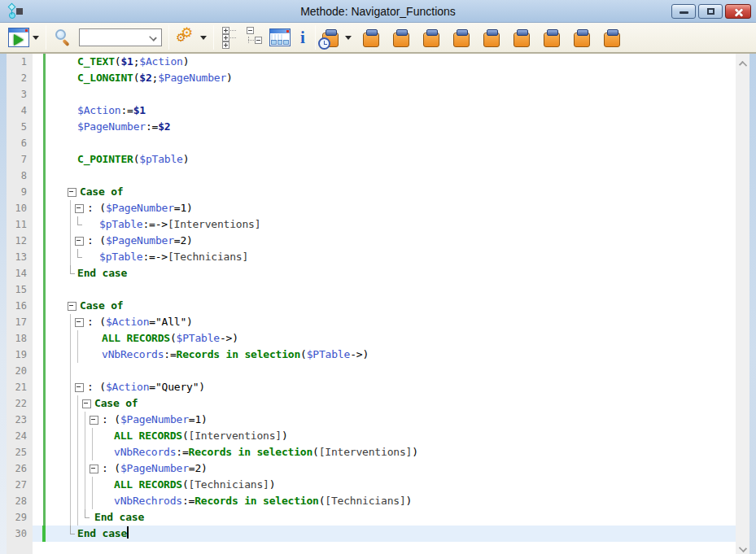  Describe the element at coordinates (20, 111) in the screenshot. I see `line-number: 4` at that location.